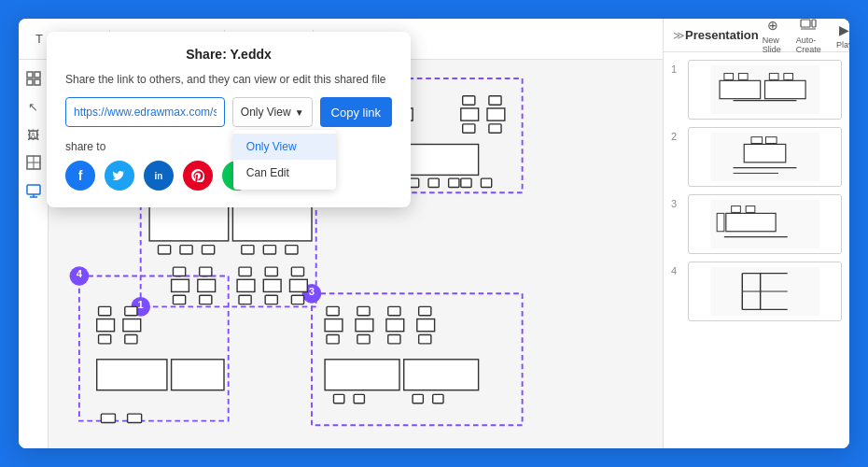  What do you see at coordinates (843, 45) in the screenshot?
I see `play-label: Play` at bounding box center [843, 45].